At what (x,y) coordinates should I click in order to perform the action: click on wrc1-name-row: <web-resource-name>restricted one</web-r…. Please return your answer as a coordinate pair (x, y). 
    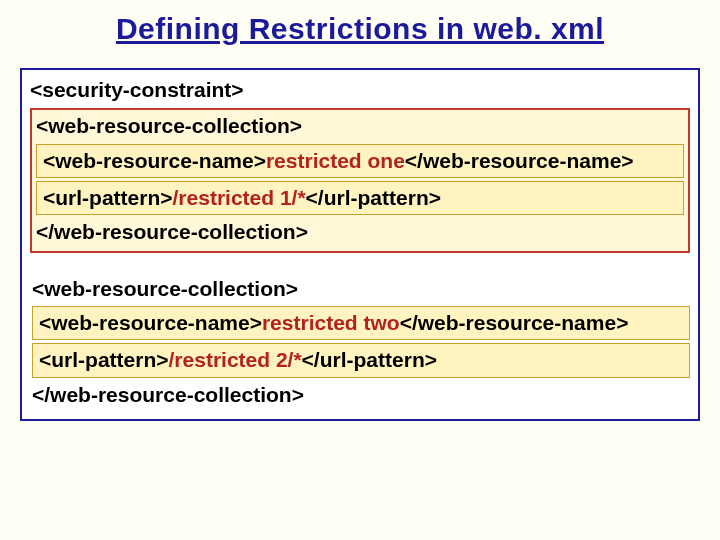
    Looking at the image, I should click on (360, 161).